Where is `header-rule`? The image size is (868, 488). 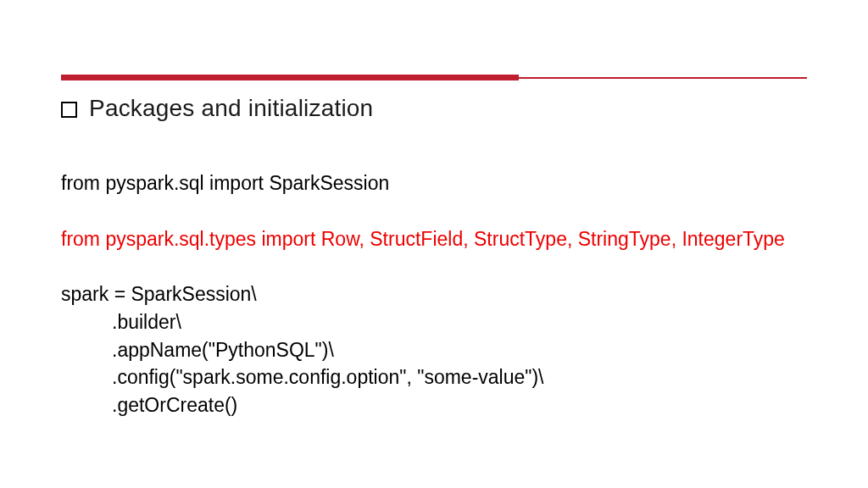
header-rule is located at coordinates (434, 78).